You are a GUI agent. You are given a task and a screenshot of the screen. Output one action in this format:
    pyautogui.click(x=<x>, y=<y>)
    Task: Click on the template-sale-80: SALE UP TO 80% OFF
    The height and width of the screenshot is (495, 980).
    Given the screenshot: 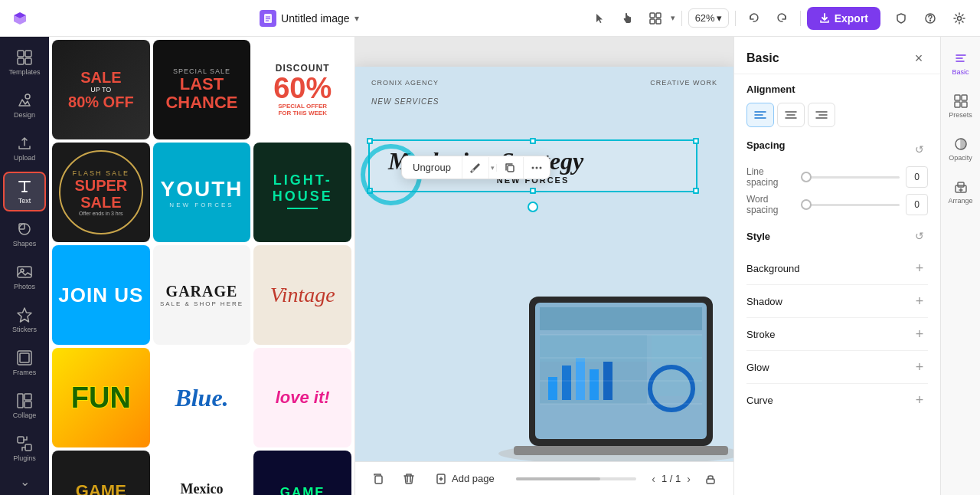 What is the action you would take?
    pyautogui.click(x=101, y=90)
    